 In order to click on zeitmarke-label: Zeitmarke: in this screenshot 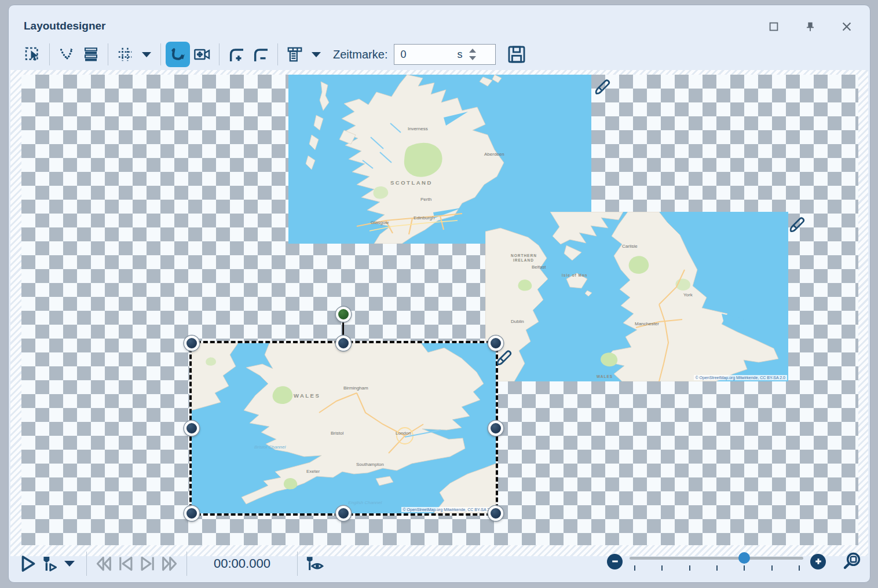, I will do `click(360, 54)`.